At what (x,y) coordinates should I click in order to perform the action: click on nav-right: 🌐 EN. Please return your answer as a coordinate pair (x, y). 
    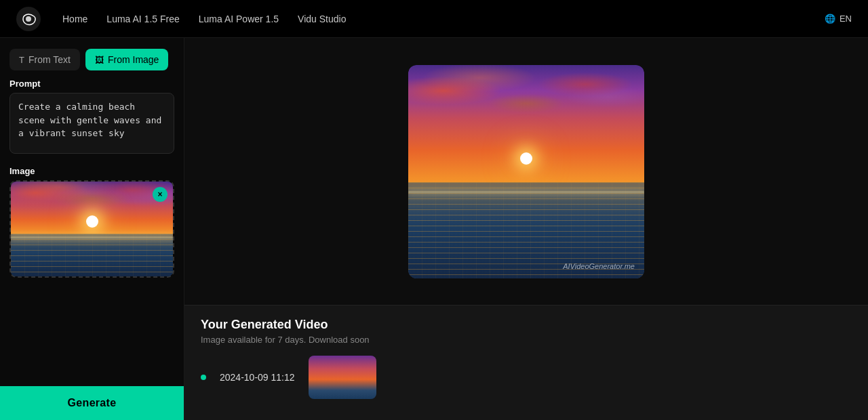
    Looking at the image, I should click on (838, 19).